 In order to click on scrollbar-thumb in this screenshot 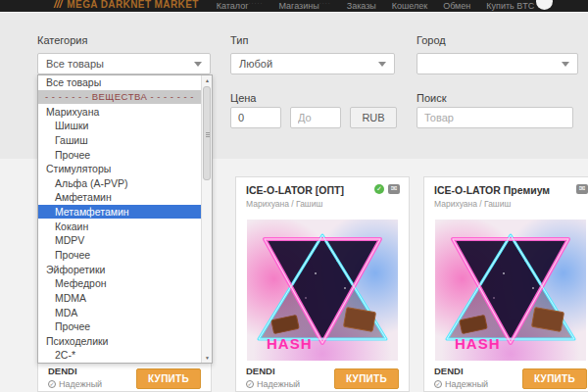, I will do `click(207, 133)`.